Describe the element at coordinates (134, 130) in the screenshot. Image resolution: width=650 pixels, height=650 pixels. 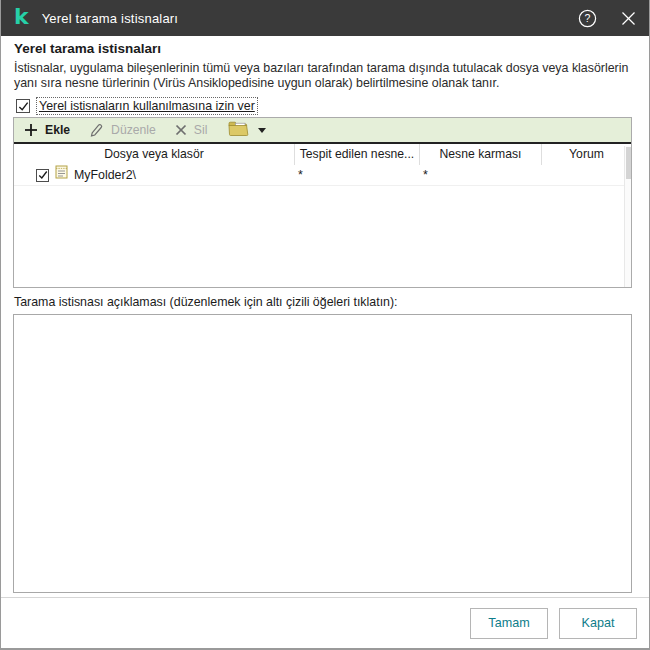
I see `edit-button-label: Düzenle` at that location.